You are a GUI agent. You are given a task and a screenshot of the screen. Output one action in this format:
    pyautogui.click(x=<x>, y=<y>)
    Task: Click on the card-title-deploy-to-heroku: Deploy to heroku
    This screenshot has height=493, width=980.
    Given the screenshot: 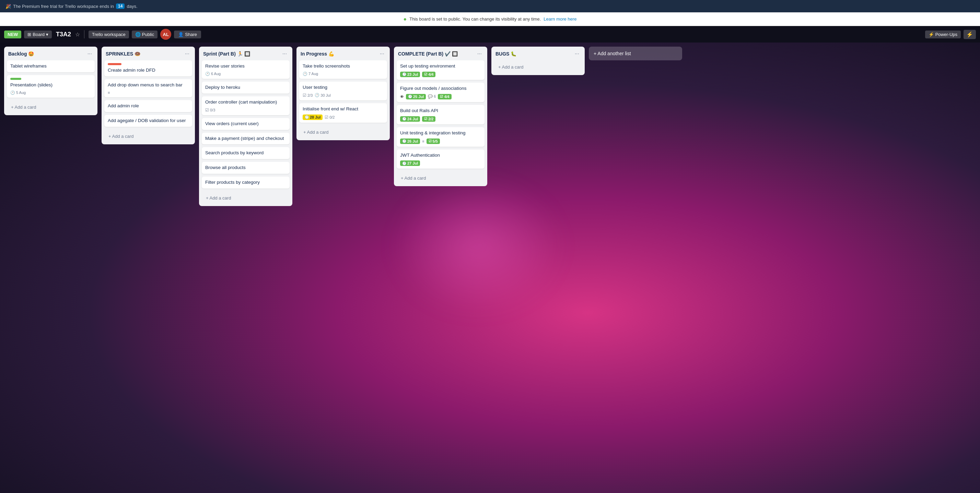 What is the action you would take?
    pyautogui.click(x=246, y=87)
    